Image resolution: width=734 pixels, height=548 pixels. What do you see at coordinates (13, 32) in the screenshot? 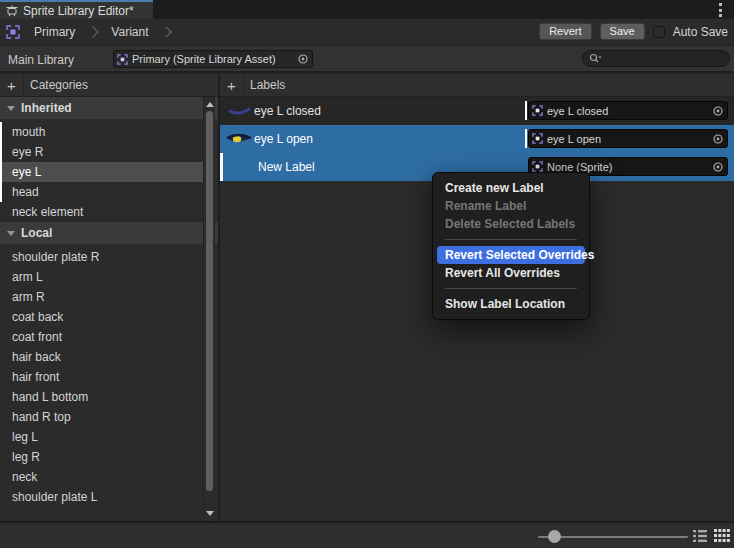
I see `sprite-library-variant-icon` at bounding box center [13, 32].